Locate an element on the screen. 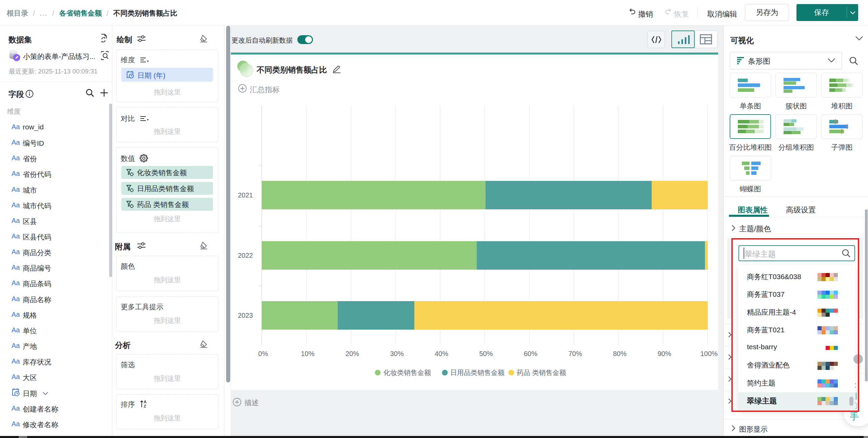 The image size is (868, 438). svg-text: 100% is located at coordinates (709, 354).